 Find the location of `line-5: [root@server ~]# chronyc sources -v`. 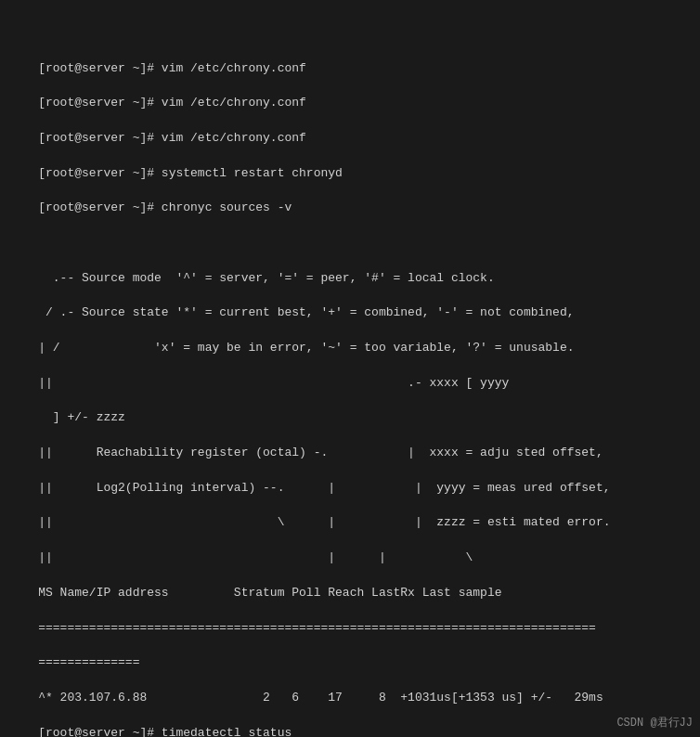

line-5: [root@server ~]# chronyc sources -v is located at coordinates (165, 208).